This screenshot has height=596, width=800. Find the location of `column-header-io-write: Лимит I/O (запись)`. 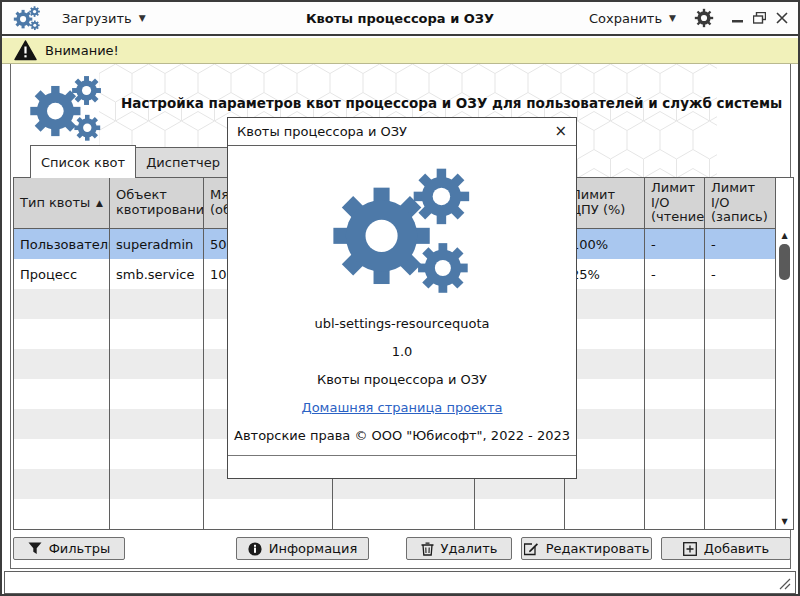

column-header-io-write: Лимит I/O (запись) is located at coordinates (740, 203).